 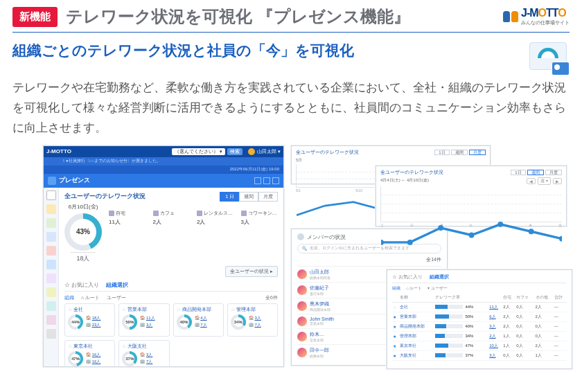 What do you see at coordinates (238, 17) in the screenshot?
I see `page-title: テレワーク状況を可視化 『プレゼンス機能』` at bounding box center [238, 17].